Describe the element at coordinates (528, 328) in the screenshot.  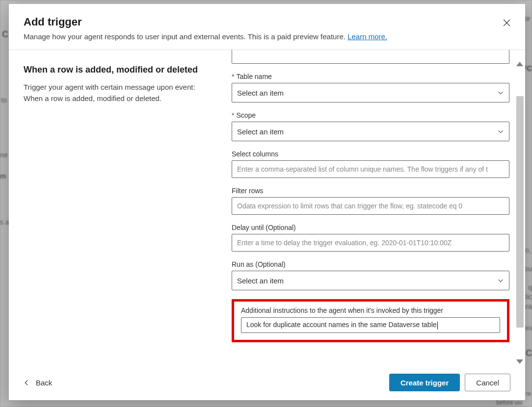
I see `bg-text: tes` at that location.